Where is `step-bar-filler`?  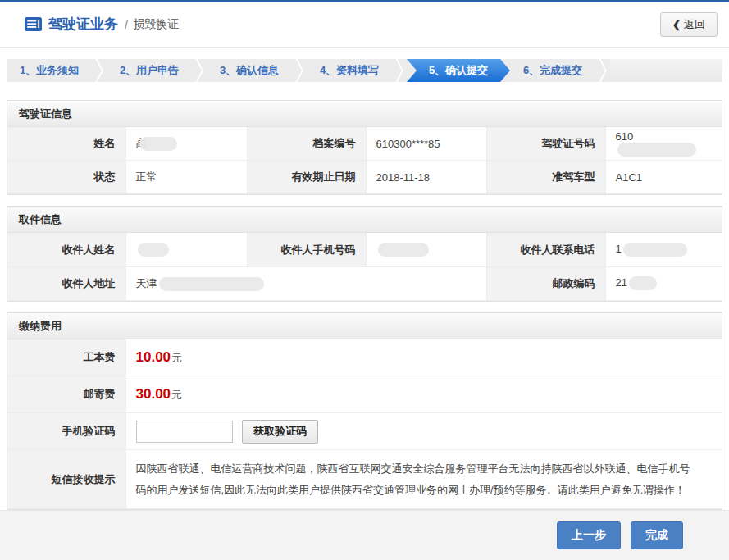 step-bar-filler is located at coordinates (666, 71).